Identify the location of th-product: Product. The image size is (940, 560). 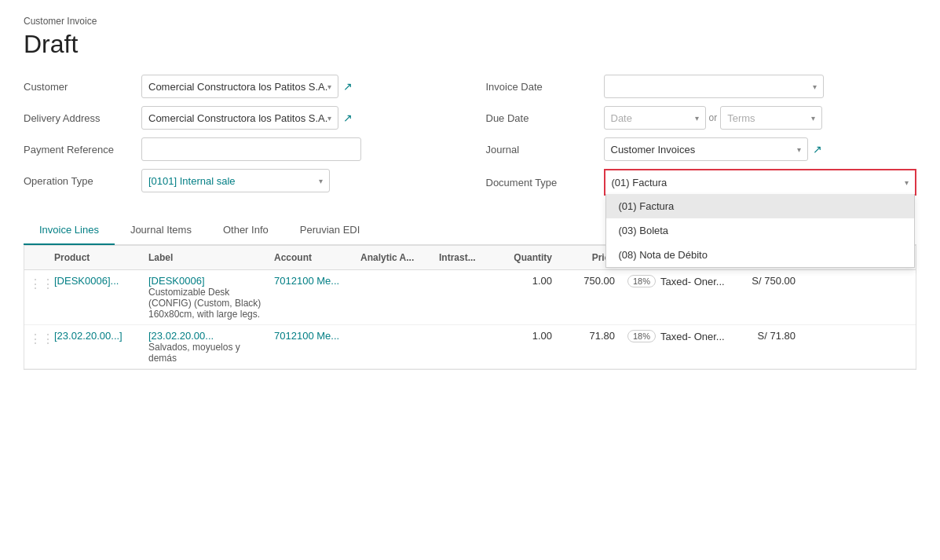
(95, 258).